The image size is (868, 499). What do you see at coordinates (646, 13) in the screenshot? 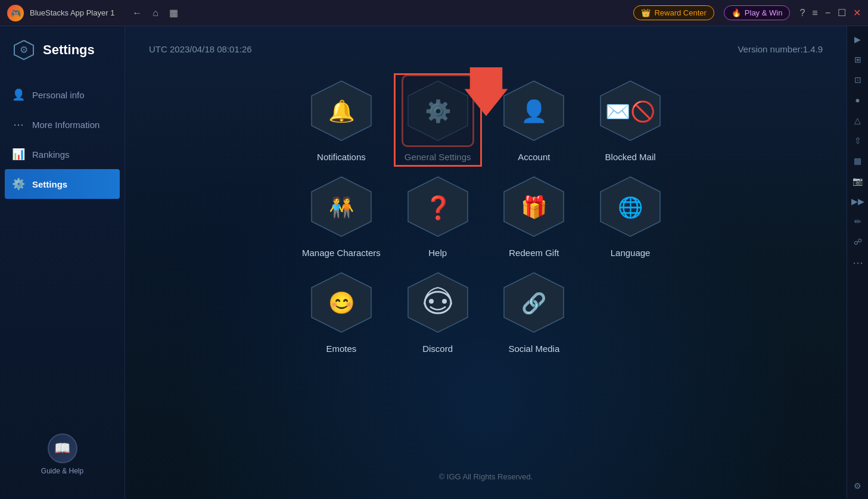
I see `crown-icon: 👑` at bounding box center [646, 13].